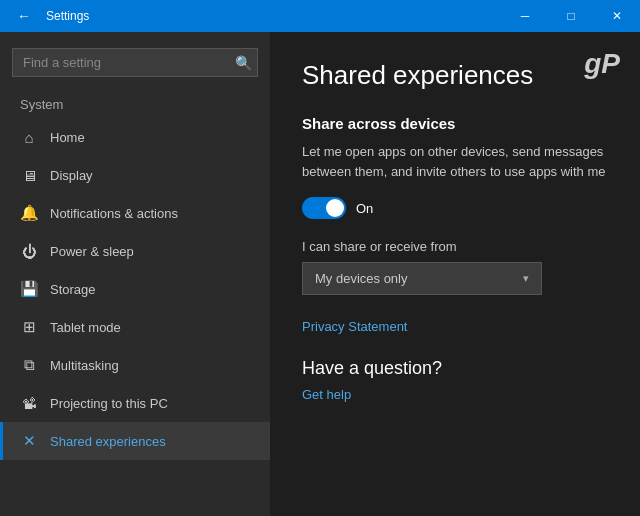 The width and height of the screenshot is (640, 516). Describe the element at coordinates (617, 16) in the screenshot. I see `close-button: ✕` at that location.